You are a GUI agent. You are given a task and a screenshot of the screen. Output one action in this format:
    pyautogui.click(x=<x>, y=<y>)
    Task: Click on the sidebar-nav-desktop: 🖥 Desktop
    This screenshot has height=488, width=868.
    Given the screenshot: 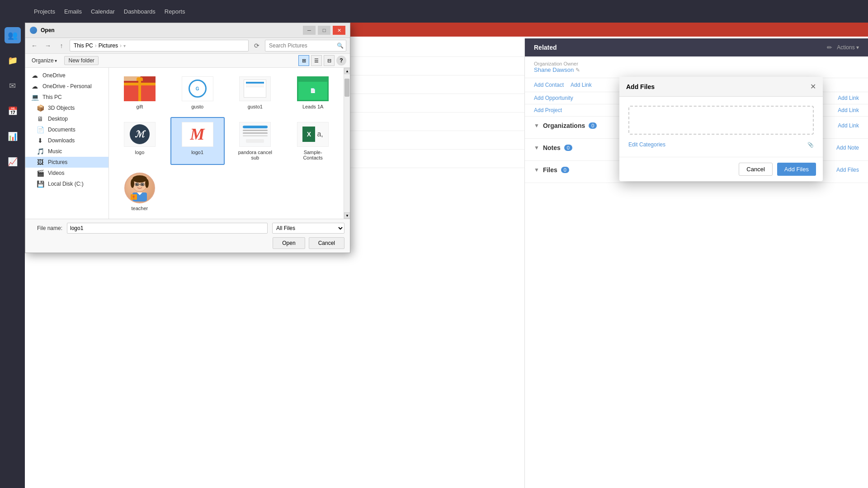 What is the action you would take?
    pyautogui.click(x=67, y=119)
    